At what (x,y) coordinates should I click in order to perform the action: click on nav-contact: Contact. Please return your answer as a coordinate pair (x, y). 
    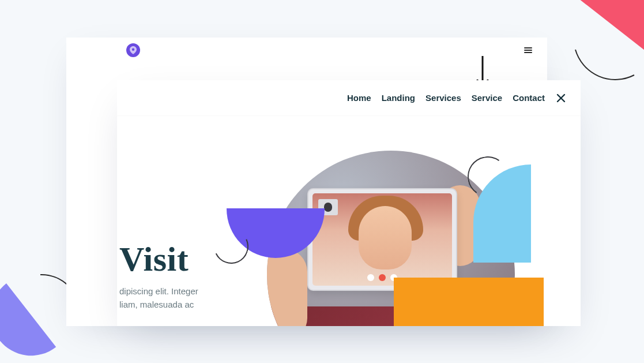
    Looking at the image, I should click on (529, 98).